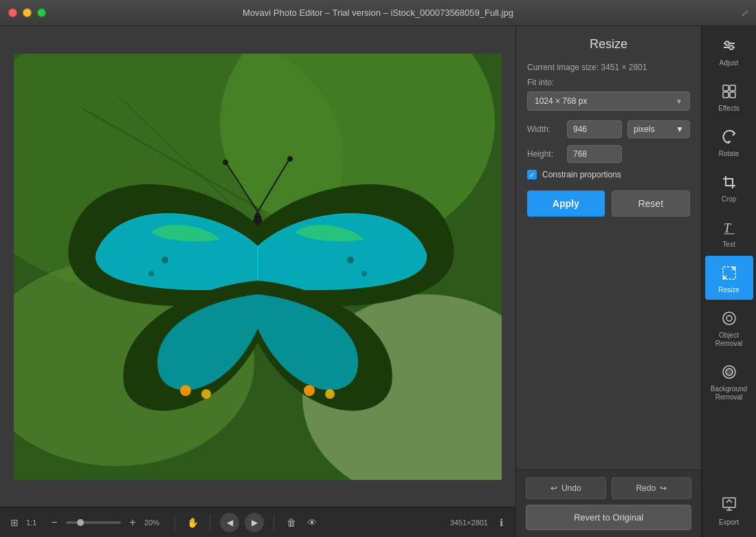 This screenshot has width=756, height=537. Describe the element at coordinates (729, 245) in the screenshot. I see `text-label: Text` at that location.